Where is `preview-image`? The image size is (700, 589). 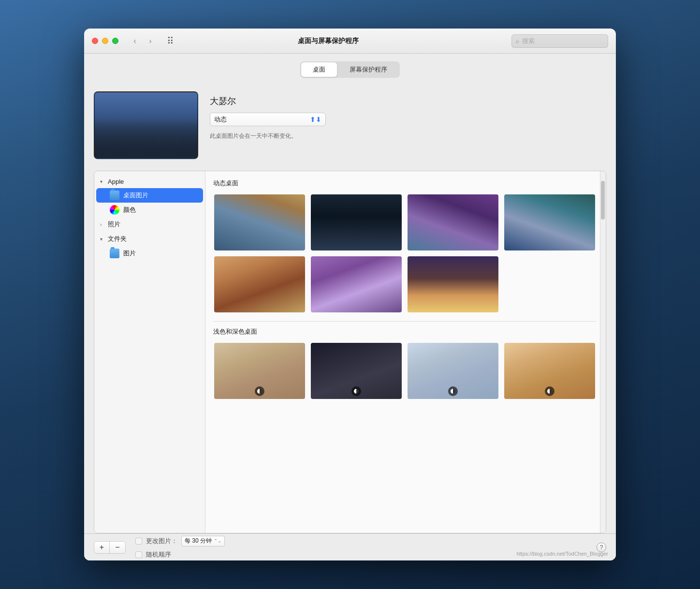
preview-image is located at coordinates (146, 125).